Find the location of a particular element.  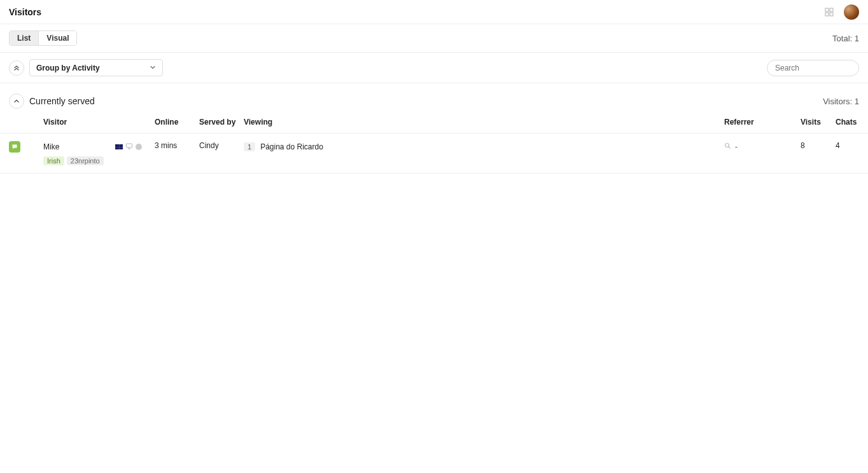

tab-list: List is located at coordinates (24, 38).